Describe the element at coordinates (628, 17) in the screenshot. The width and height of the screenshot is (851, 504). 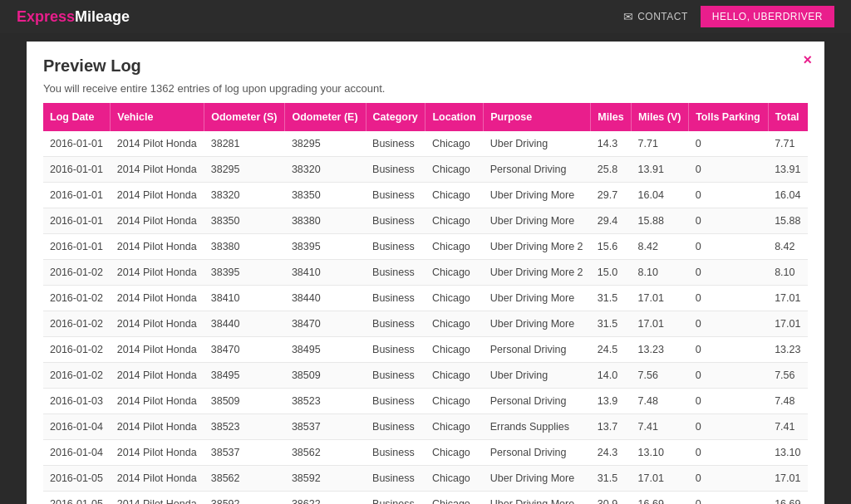
I see `mail-icon: ✉` at that location.